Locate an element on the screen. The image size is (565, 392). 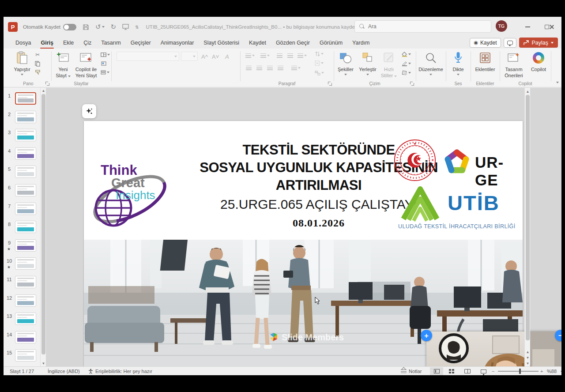
tab-animasyonlar: Animasyonlar is located at coordinates (177, 43).